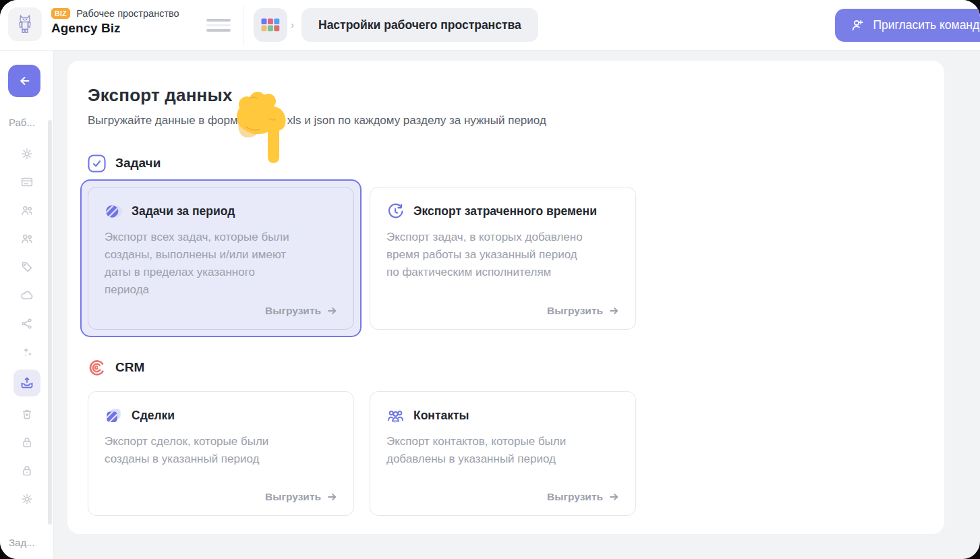 The width and height of the screenshot is (980, 559). What do you see at coordinates (203, 264) in the screenshot?
I see `card-description: Экспорт всех задач, которые были созданы…` at bounding box center [203, 264].